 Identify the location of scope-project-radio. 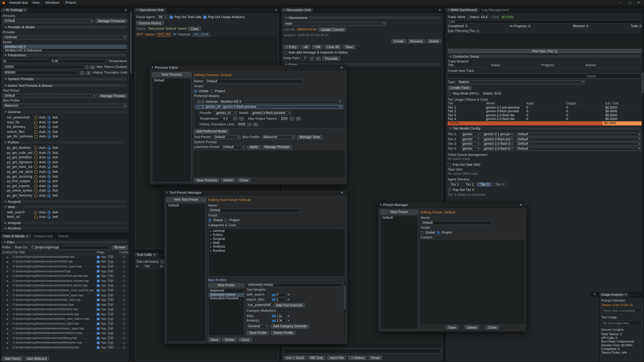
(226, 220).